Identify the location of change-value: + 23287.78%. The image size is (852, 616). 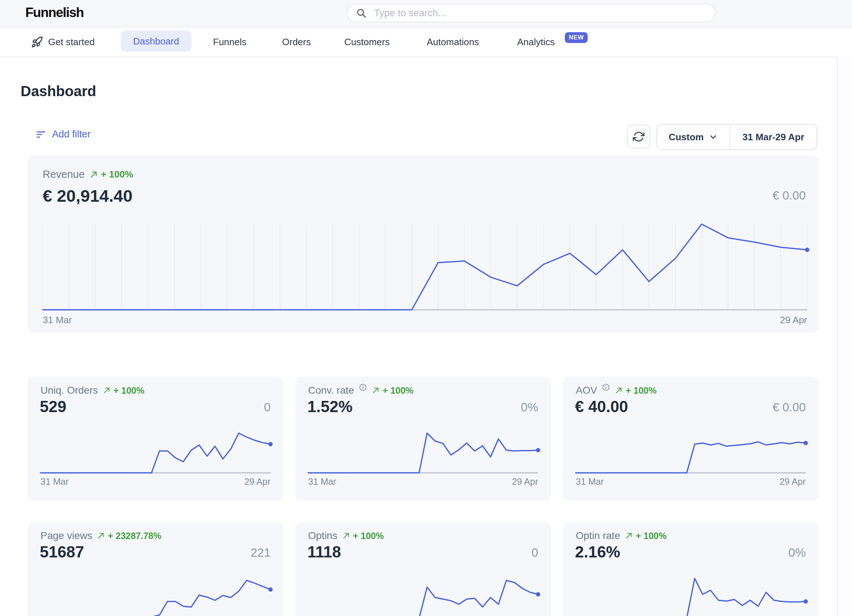
(134, 536).